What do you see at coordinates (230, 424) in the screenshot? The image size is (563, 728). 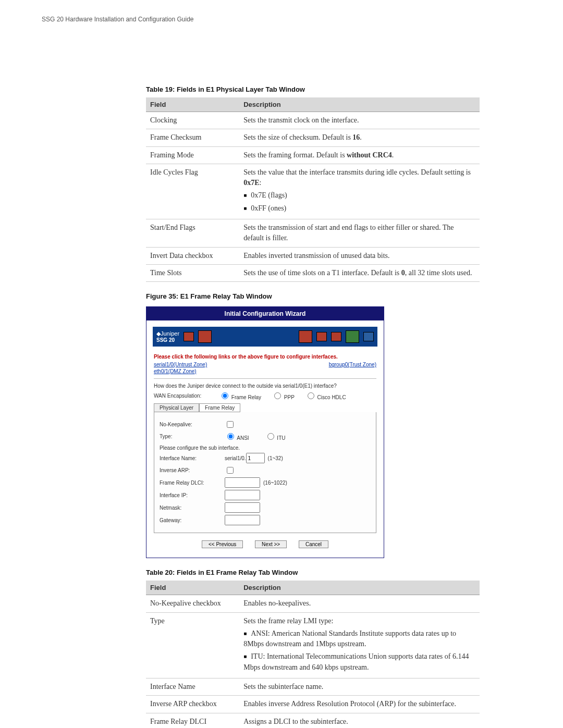 I see `no-keepalive-checkbox` at bounding box center [230, 424].